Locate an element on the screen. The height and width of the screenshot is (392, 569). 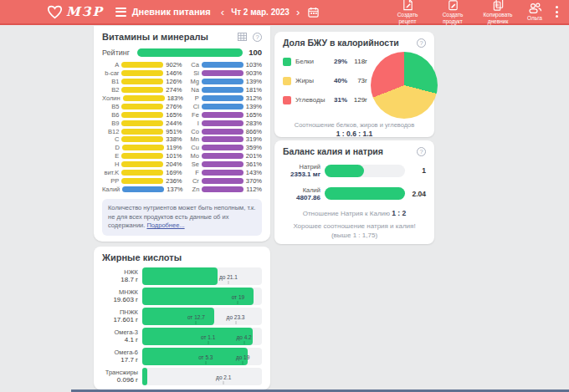
range-marker-label: до 2.1 is located at coordinates (223, 376).